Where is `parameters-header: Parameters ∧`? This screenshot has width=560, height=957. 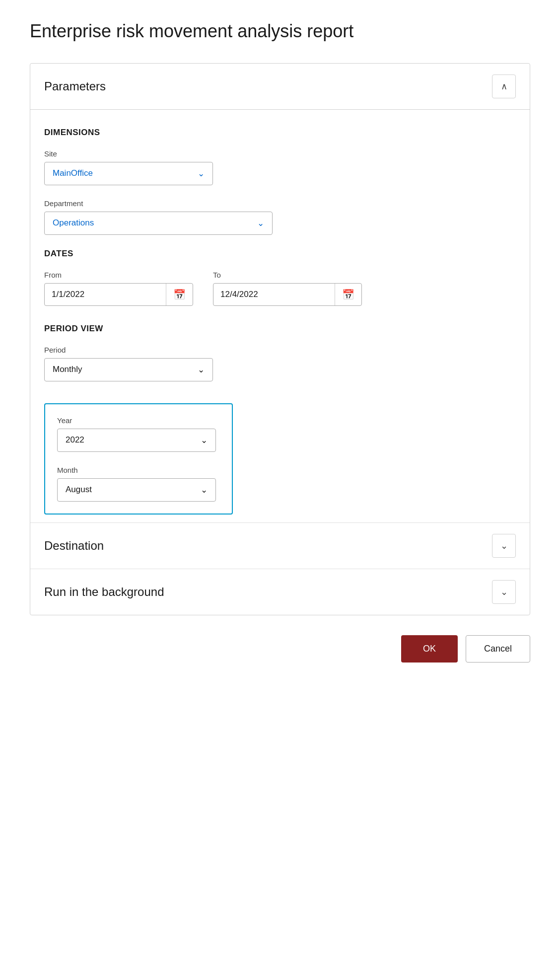
parameters-header: Parameters ∧ is located at coordinates (280, 86).